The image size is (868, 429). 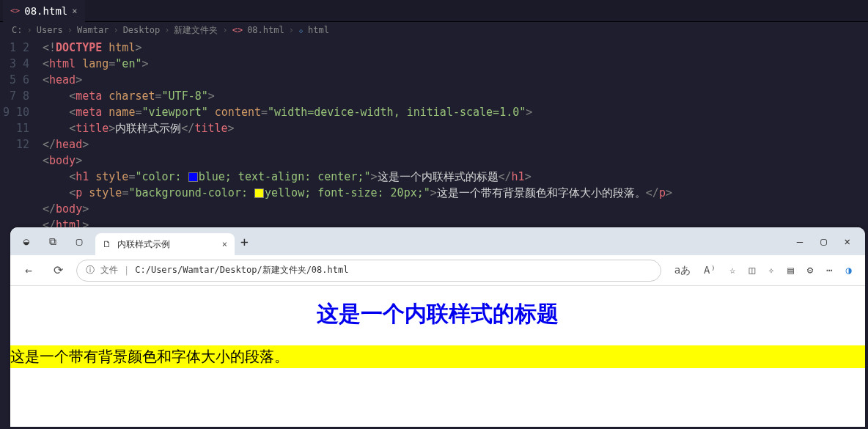 I want to click on refresh-button: ⟳, so click(x=58, y=270).